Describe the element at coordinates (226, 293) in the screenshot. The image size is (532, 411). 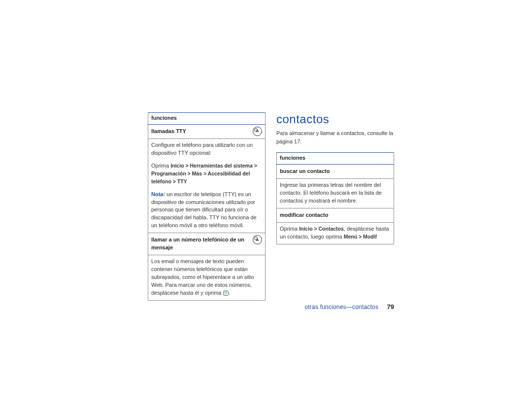
I see `ok-key-icon: O` at that location.